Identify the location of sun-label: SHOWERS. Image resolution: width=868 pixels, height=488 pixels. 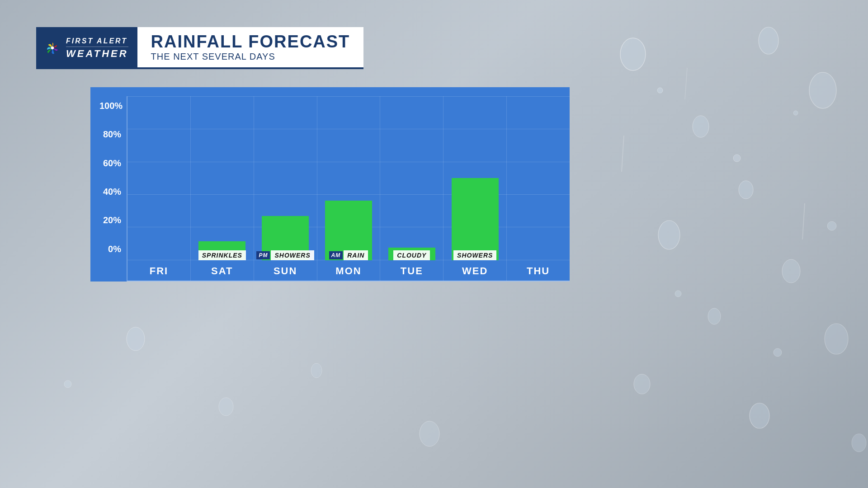
(292, 255).